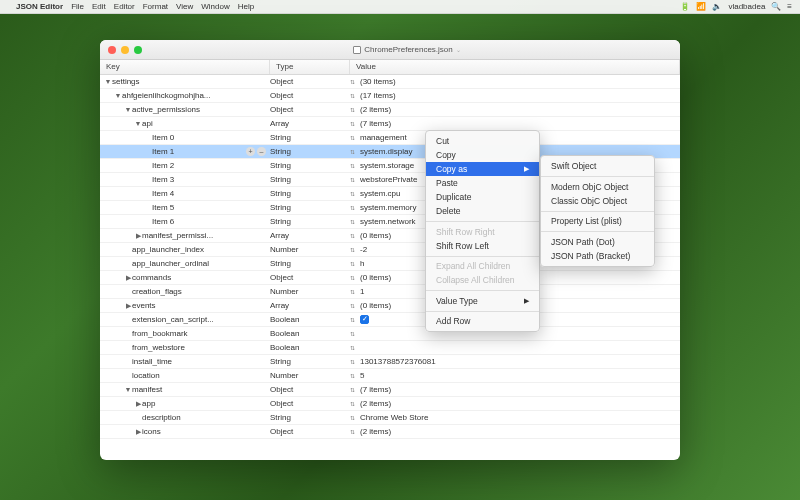  I want to click on window-titlebar: ChromePreferences.json ⌄, so click(390, 50).